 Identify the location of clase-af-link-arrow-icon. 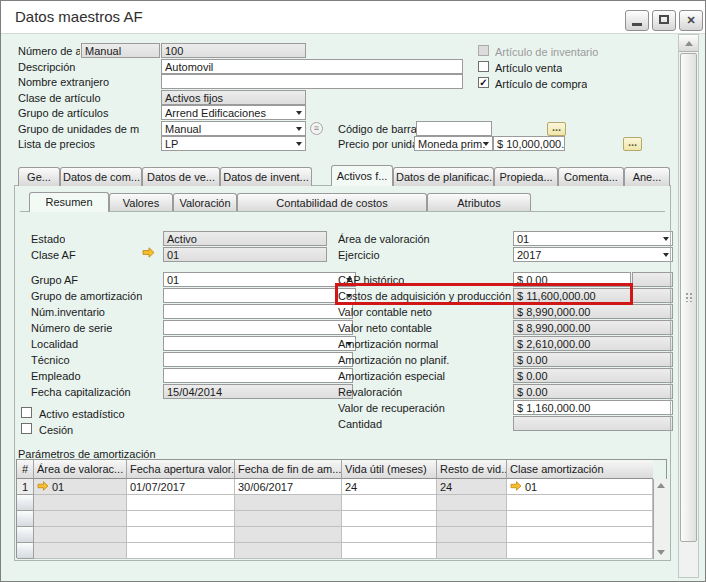
(148, 254).